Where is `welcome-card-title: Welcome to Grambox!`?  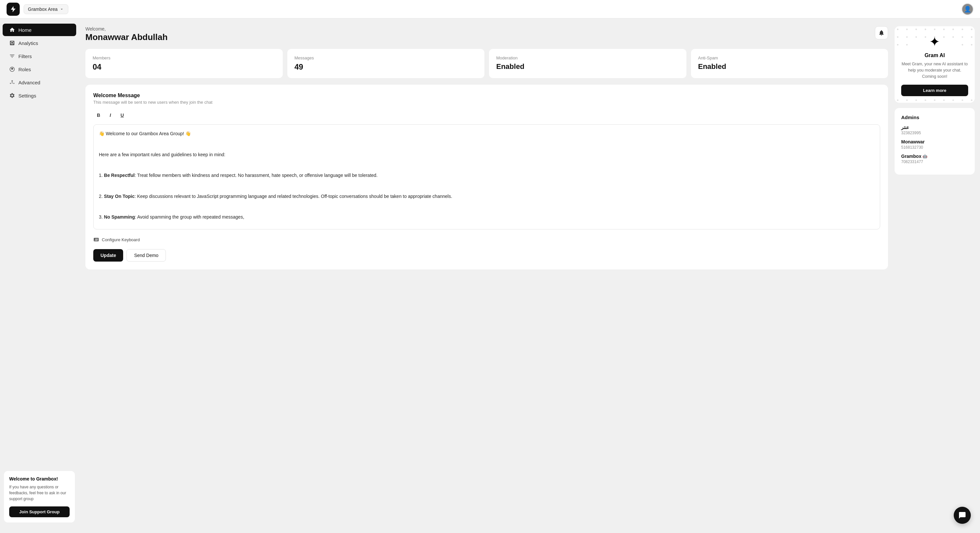
welcome-card-title: Welcome to Grambox! is located at coordinates (40, 479).